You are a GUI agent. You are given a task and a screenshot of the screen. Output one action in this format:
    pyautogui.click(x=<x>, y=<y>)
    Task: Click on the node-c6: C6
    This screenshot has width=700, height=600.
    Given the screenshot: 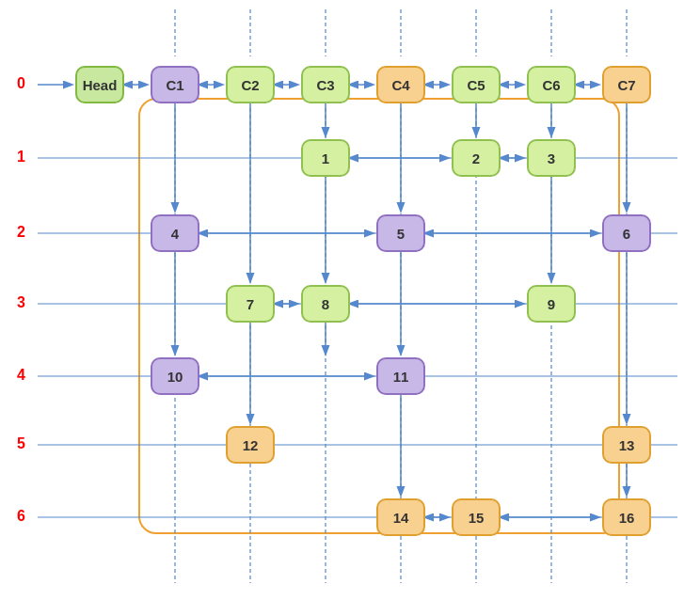 What is the action you would take?
    pyautogui.click(x=551, y=85)
    